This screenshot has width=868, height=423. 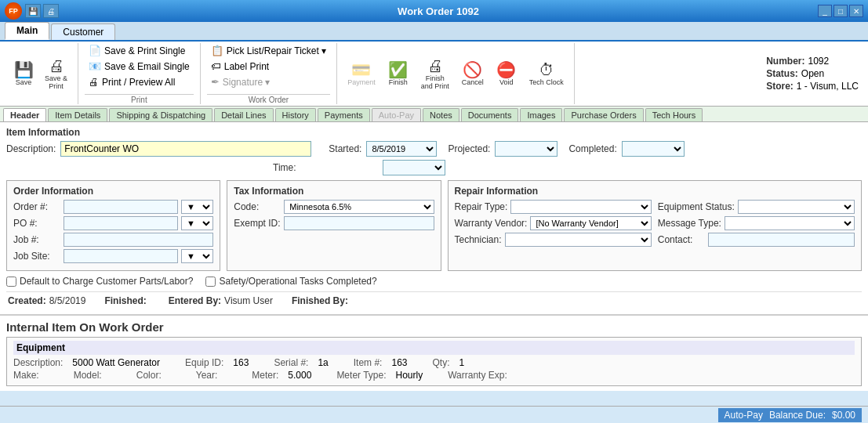 I want to click on payment-icon: 💳, so click(x=361, y=70).